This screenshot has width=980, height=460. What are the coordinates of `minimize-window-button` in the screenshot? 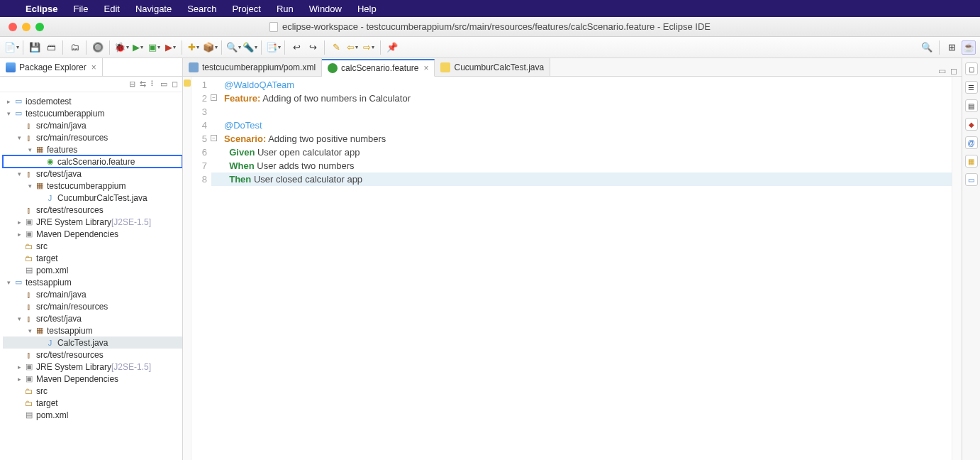 It's located at (26, 27).